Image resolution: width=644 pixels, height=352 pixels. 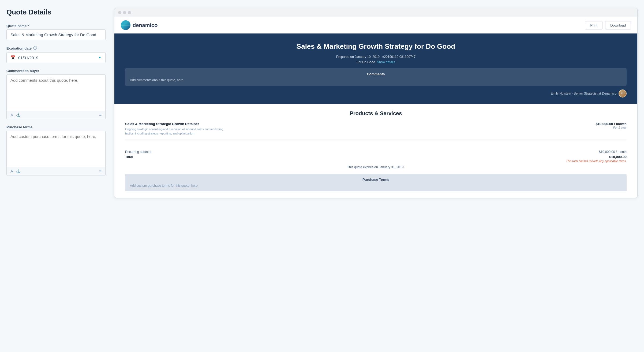 What do you see at coordinates (376, 127) in the screenshot?
I see `products-section: Products & Services Sales & Marketing St…` at bounding box center [376, 127].